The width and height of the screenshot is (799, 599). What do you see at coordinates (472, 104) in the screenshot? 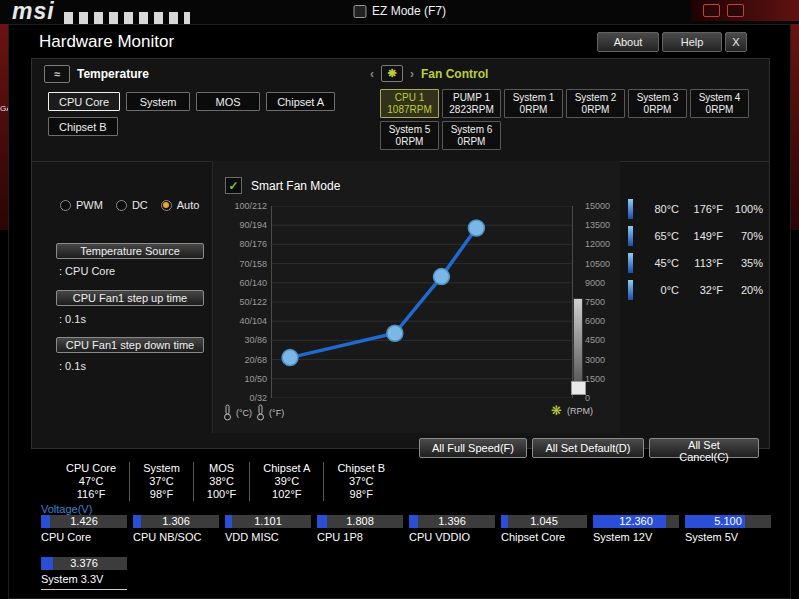
I see `fan-button-pump1: PUMP 1 2823RPM` at bounding box center [472, 104].